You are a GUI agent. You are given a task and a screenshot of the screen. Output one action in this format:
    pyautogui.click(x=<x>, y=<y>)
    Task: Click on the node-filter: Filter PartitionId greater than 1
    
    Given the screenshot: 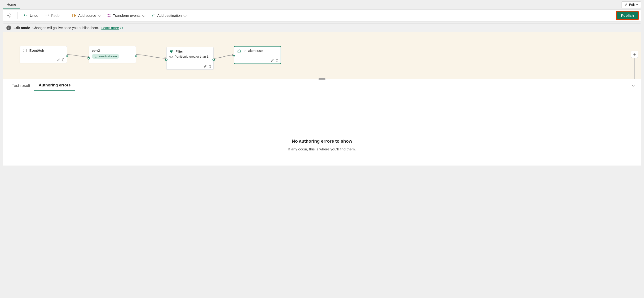 What is the action you would take?
    pyautogui.click(x=190, y=58)
    